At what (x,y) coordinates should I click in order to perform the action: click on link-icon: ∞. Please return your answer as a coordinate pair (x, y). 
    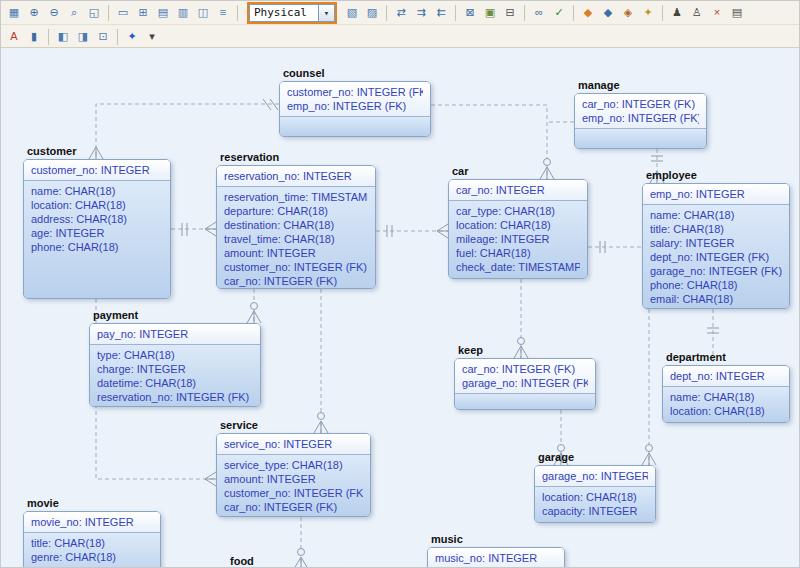
    Looking at the image, I should click on (539, 12).